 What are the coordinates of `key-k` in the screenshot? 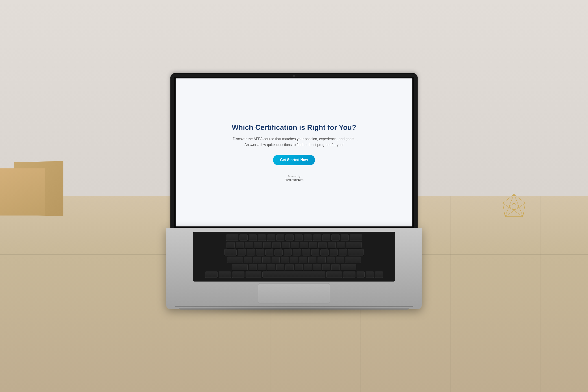 It's located at (312, 260).